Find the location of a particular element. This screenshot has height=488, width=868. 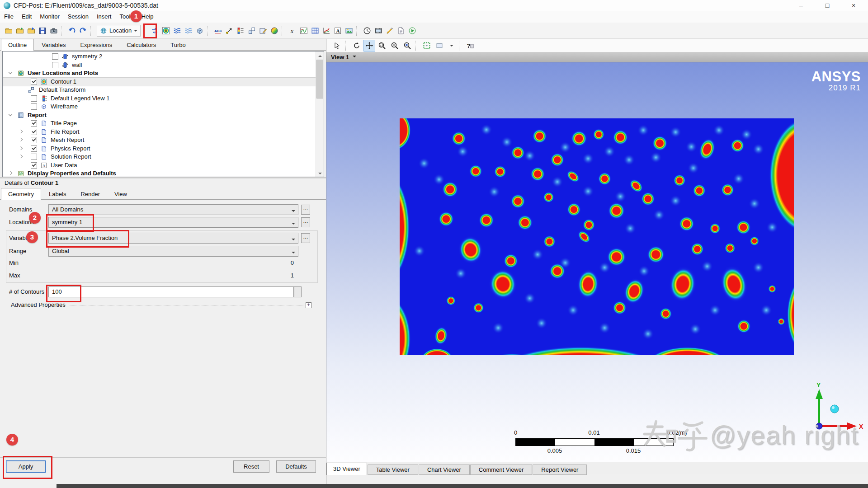

tree-item-mesh-report: Mesh Report is located at coordinates (163, 140).